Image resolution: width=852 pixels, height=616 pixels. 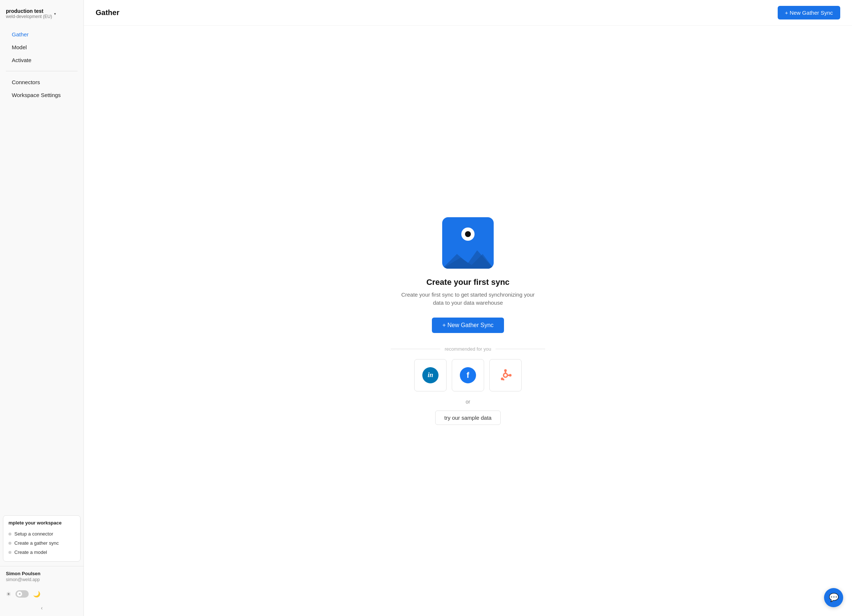 What do you see at coordinates (42, 47) in the screenshot?
I see `primary-nav: Gather Model Activate` at bounding box center [42, 47].